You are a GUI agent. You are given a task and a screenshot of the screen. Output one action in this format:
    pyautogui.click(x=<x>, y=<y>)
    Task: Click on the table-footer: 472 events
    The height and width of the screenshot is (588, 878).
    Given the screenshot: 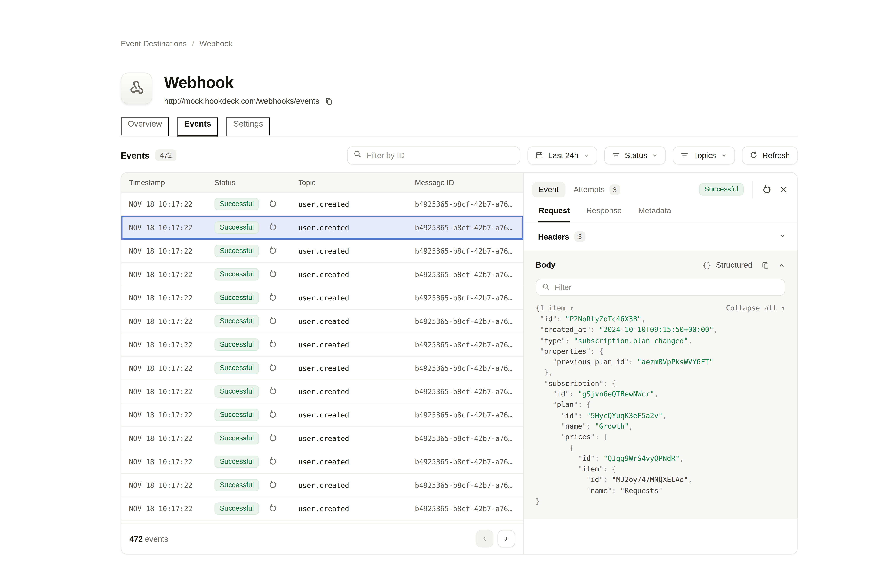 What is the action you would take?
    pyautogui.click(x=322, y=538)
    